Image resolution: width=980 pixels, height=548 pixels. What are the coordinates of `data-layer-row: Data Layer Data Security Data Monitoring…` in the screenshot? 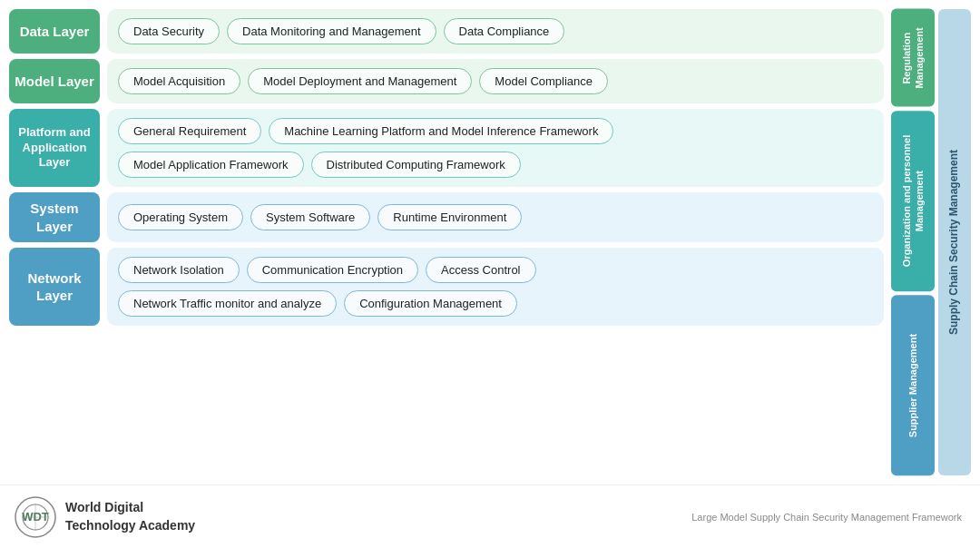 It's located at (446, 31).